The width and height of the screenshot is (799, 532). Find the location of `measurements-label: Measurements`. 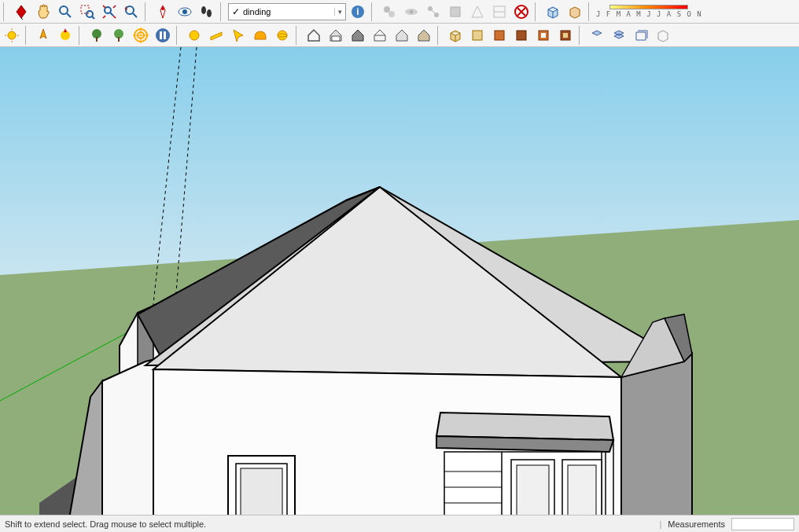

measurements-label: Measurements is located at coordinates (697, 524).